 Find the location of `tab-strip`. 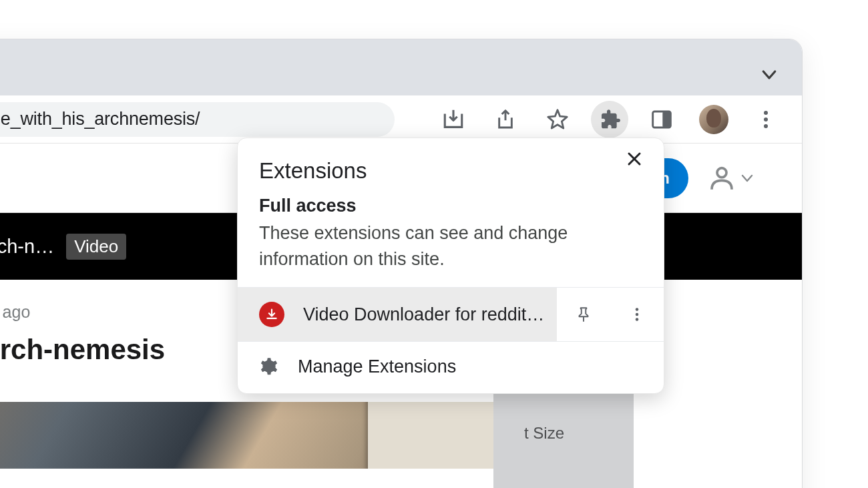

tab-strip is located at coordinates (401, 67).